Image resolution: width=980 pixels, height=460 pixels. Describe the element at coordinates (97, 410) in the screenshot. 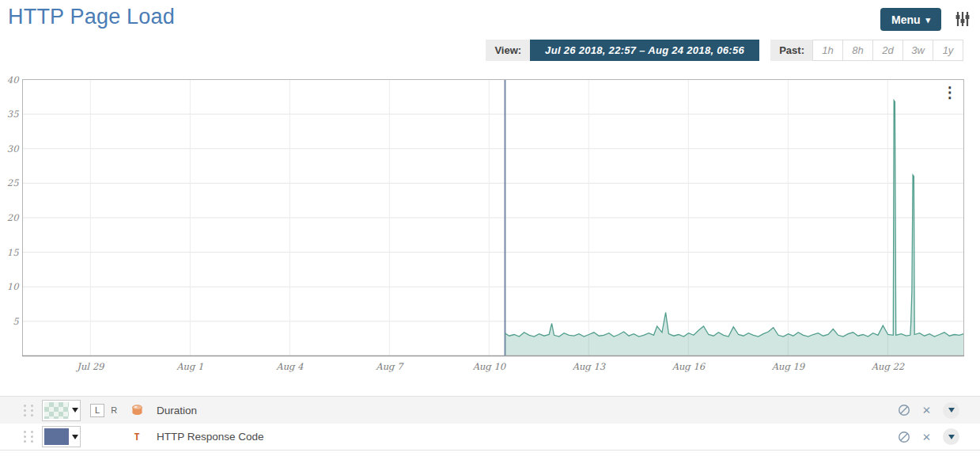

I see `left-axis-toggle: L` at that location.